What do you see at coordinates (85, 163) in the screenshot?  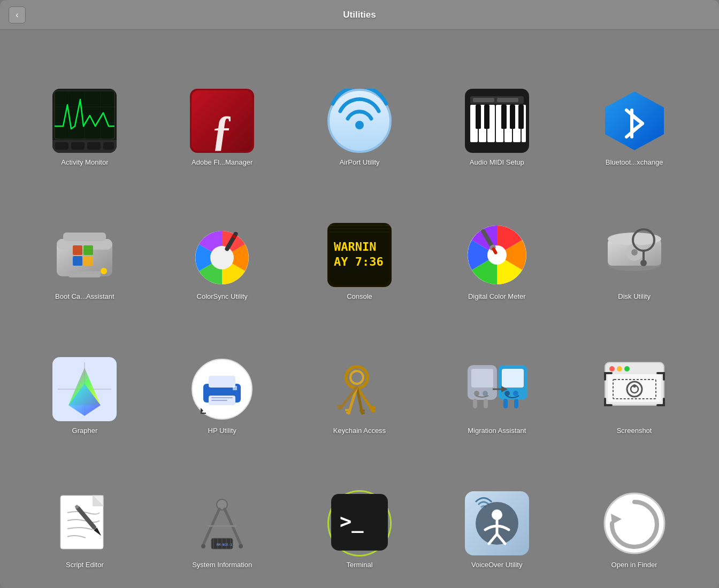 I see `activity-monitor-label: Activity Monitor` at bounding box center [85, 163].